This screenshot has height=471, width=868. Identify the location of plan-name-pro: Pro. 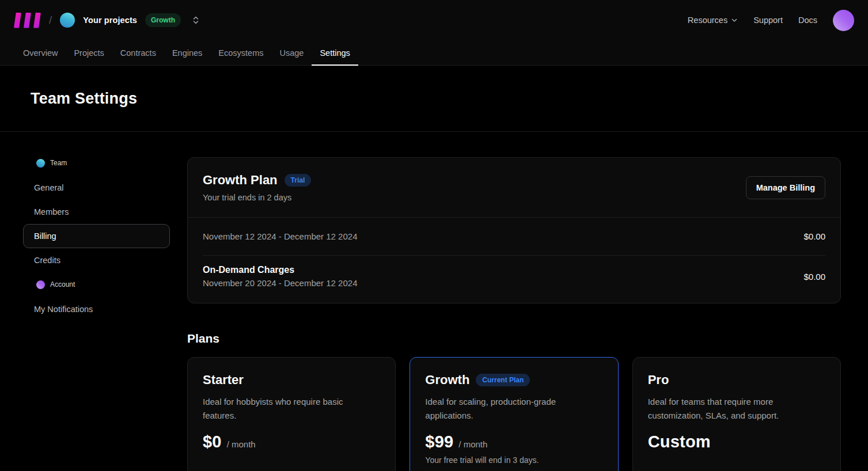
(659, 380).